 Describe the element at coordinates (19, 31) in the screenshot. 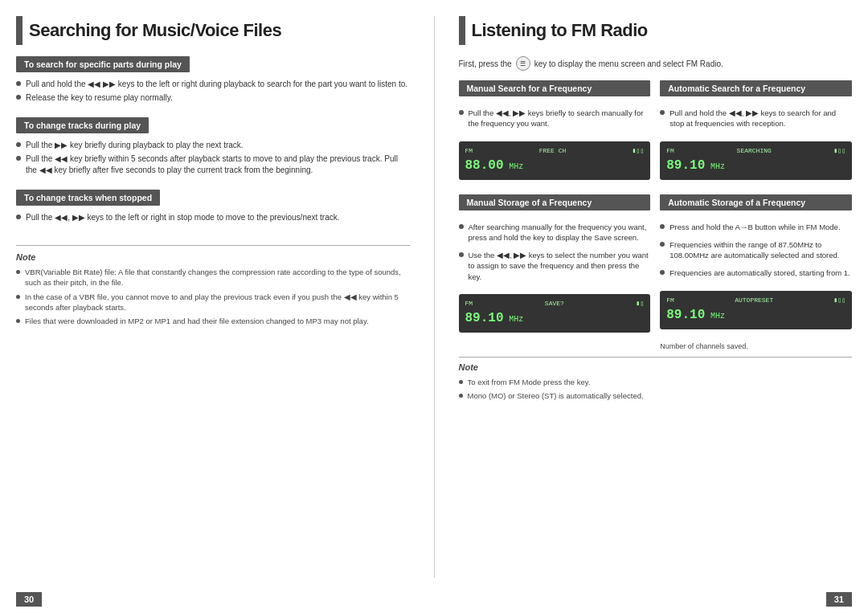

I see `title-bar-decoration` at that location.